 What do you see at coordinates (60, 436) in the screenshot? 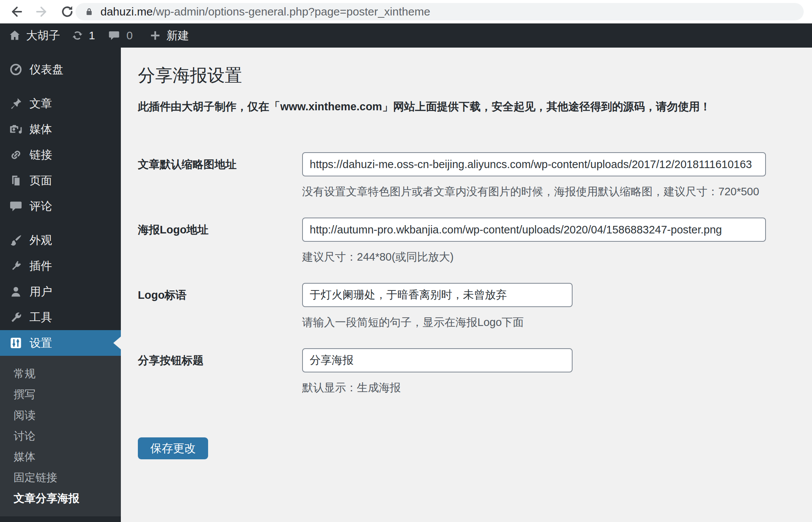
I see `submenu-item-discussion: 讨论` at bounding box center [60, 436].